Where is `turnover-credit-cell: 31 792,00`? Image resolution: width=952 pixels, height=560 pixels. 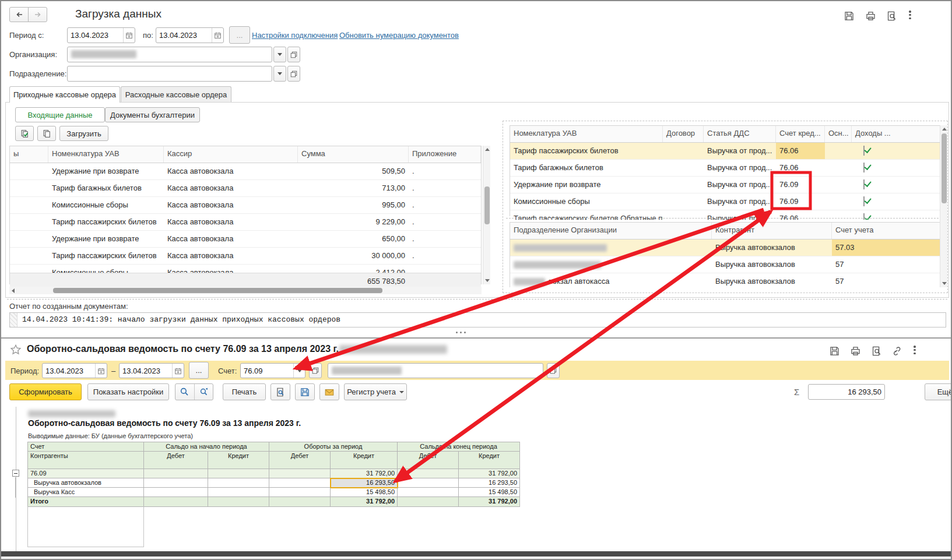
turnover-credit-cell: 31 792,00 is located at coordinates (364, 474).